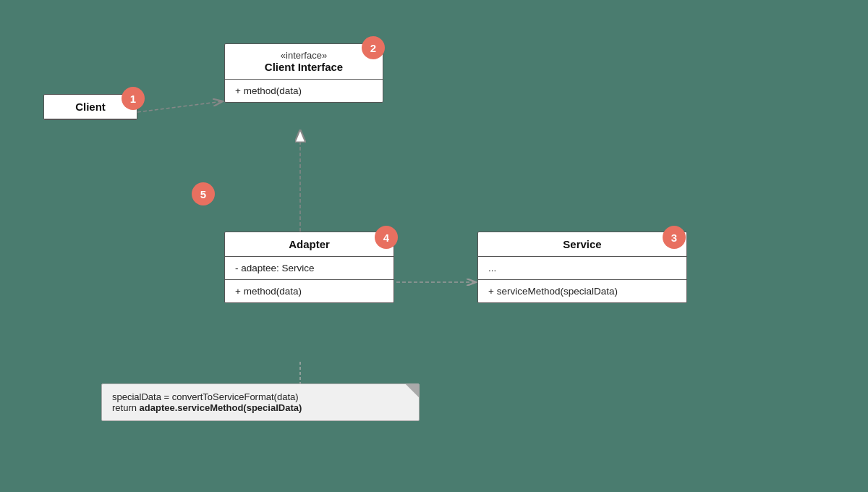  Describe the element at coordinates (310, 245) in the screenshot. I see `adapter-box-title: Adapter` at that location.